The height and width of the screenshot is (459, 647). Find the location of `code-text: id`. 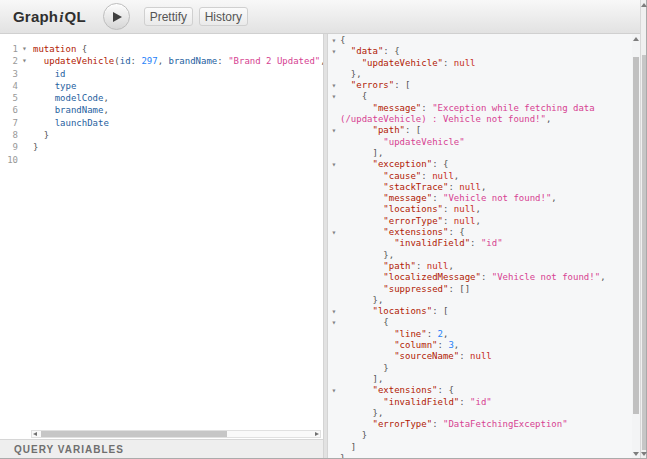

code-text: id is located at coordinates (50, 74).